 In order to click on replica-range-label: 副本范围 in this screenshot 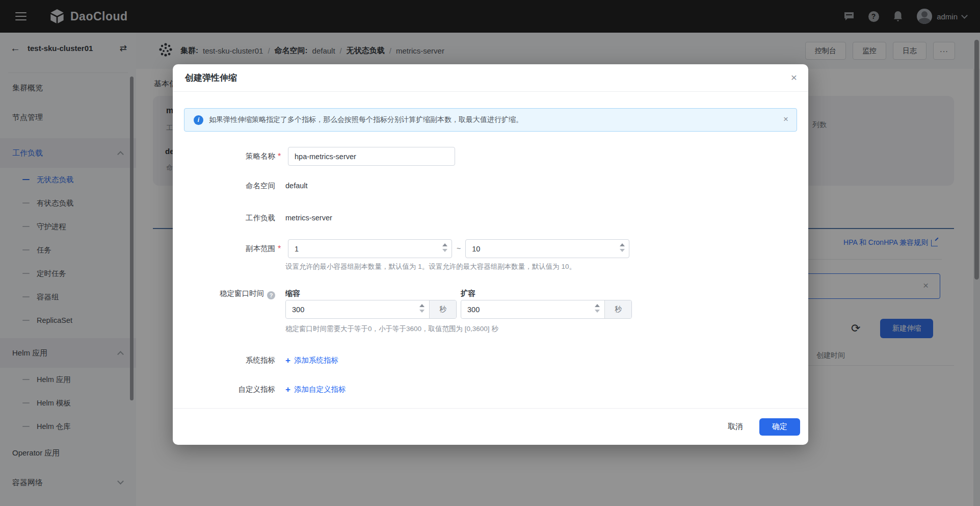, I will do `click(224, 249)`.